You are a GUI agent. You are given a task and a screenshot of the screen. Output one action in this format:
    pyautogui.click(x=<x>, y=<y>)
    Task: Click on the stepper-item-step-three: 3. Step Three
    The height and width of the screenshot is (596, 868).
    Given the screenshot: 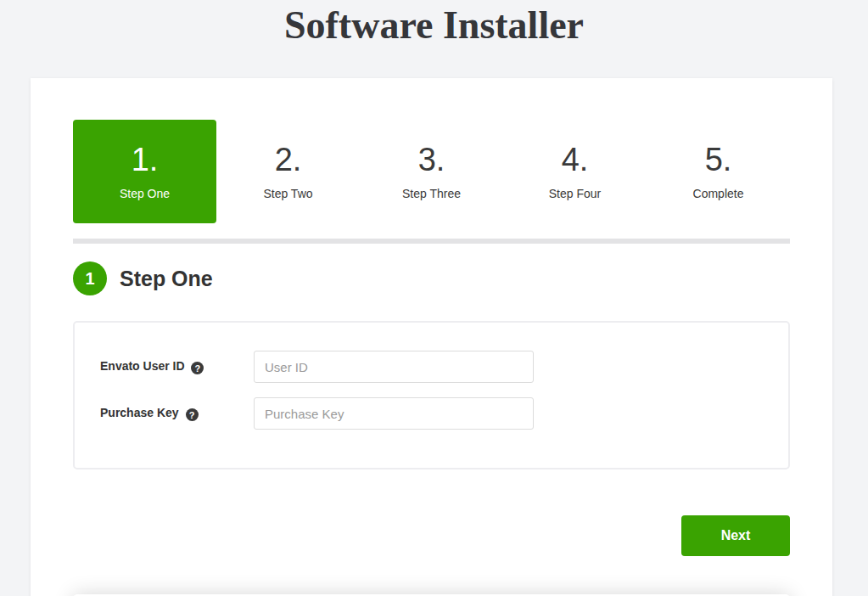 What is the action you would take?
    pyautogui.click(x=431, y=171)
    